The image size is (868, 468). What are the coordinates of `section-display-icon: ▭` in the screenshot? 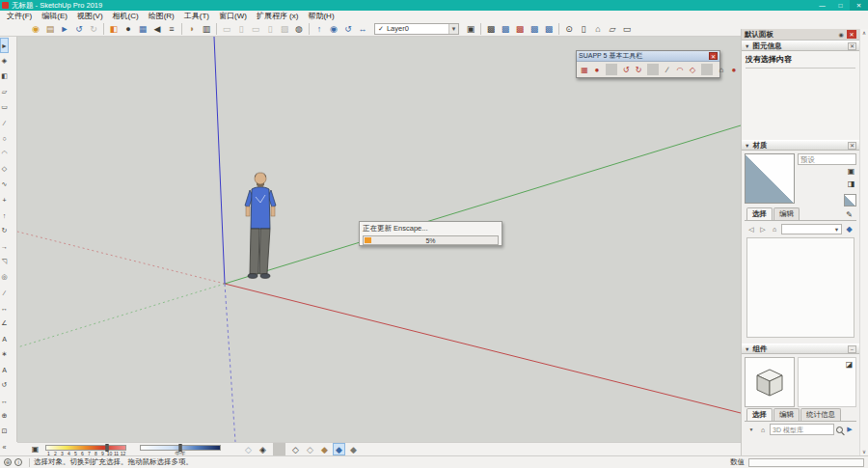 It's located at (227, 29).